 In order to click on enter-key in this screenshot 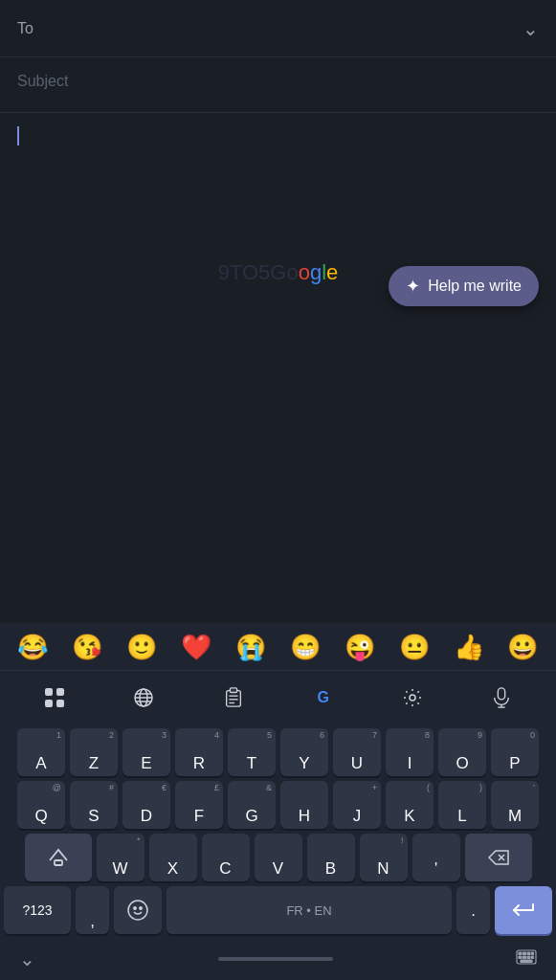, I will do `click(523, 910)`.